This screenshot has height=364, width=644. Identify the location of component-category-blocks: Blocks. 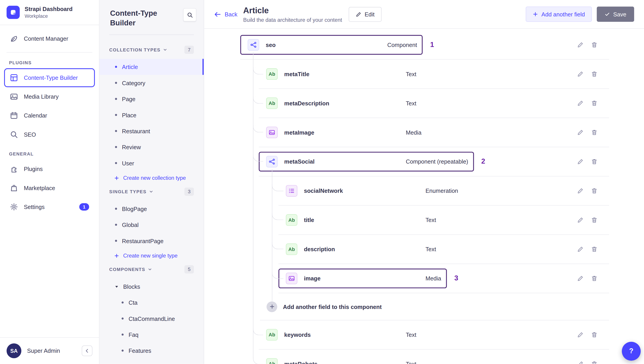
(152, 286).